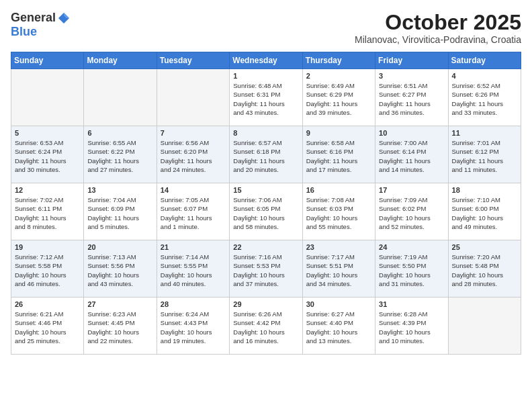 This screenshot has height=411, width=532. Describe the element at coordinates (339, 328) in the screenshot. I see `day-info: Sunrise: 6:27 AM Sunset: 4:40 PM Dayligh…` at that location.